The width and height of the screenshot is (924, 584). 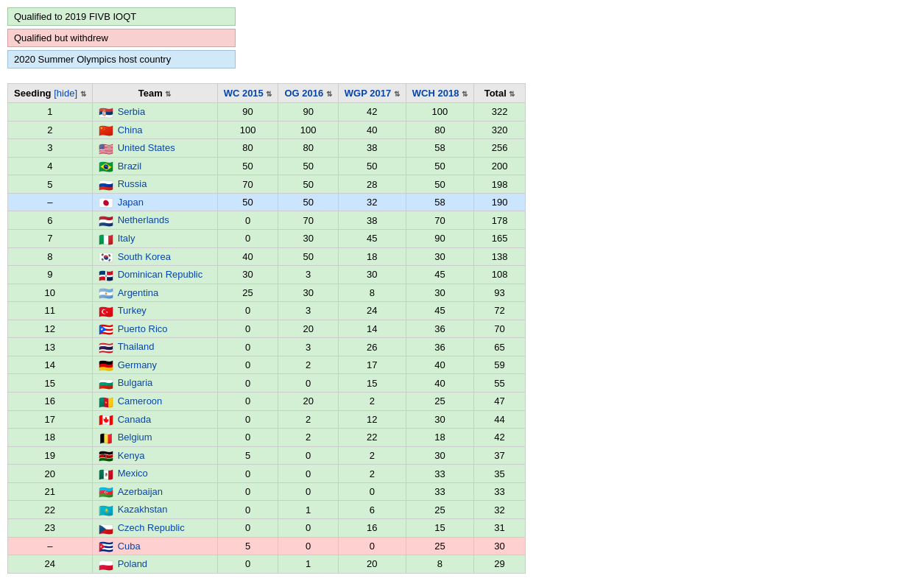 I want to click on table-row: 1🇷🇸Serbia909042100322, so click(x=267, y=112).